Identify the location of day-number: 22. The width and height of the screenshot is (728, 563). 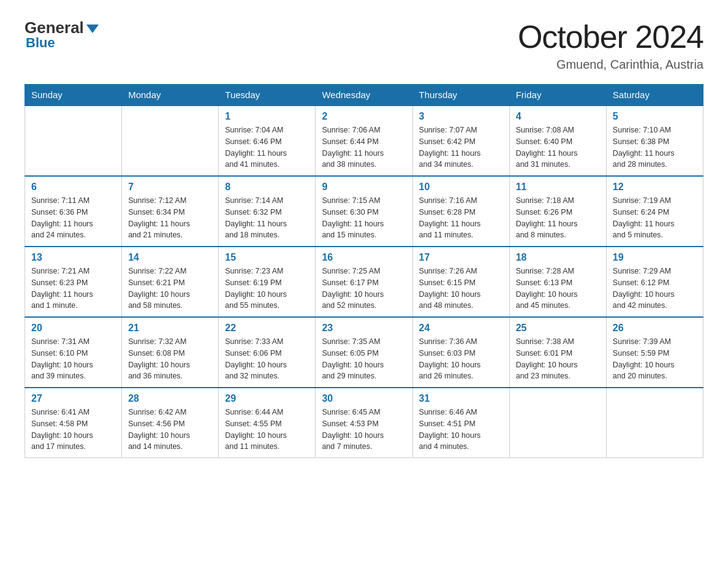
(267, 328).